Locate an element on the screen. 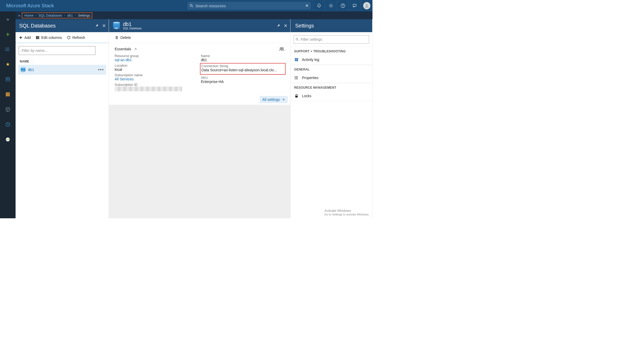 The image size is (622, 364). clear-search-icon: ✕ is located at coordinates (307, 6).